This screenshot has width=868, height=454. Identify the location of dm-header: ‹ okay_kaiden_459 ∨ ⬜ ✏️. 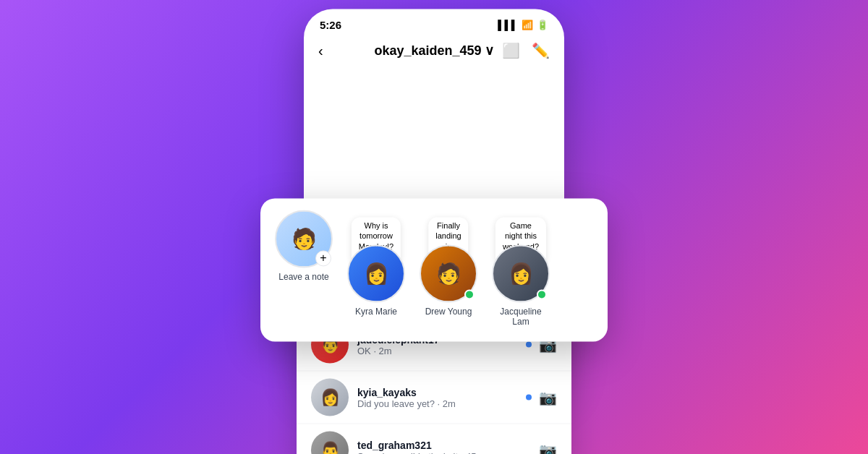
(434, 51).